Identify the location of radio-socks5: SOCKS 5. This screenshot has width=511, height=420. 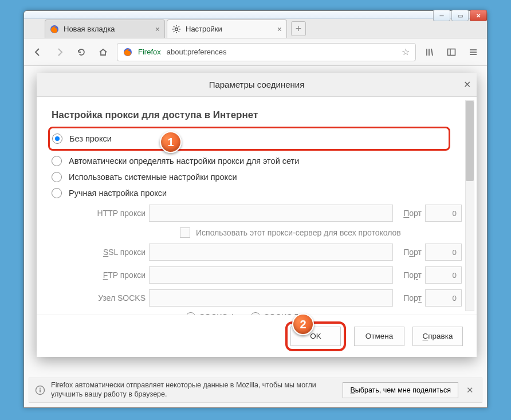
(275, 313).